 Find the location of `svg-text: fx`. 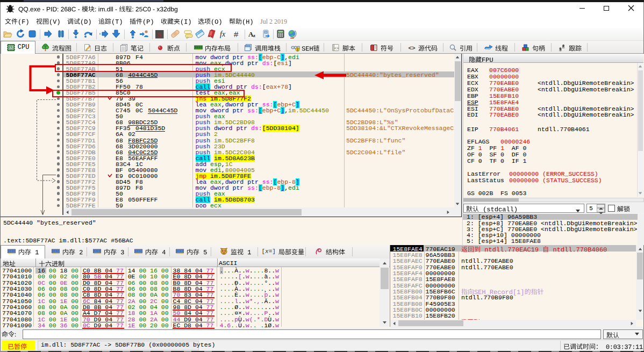

svg-text: fx is located at coordinates (223, 34).